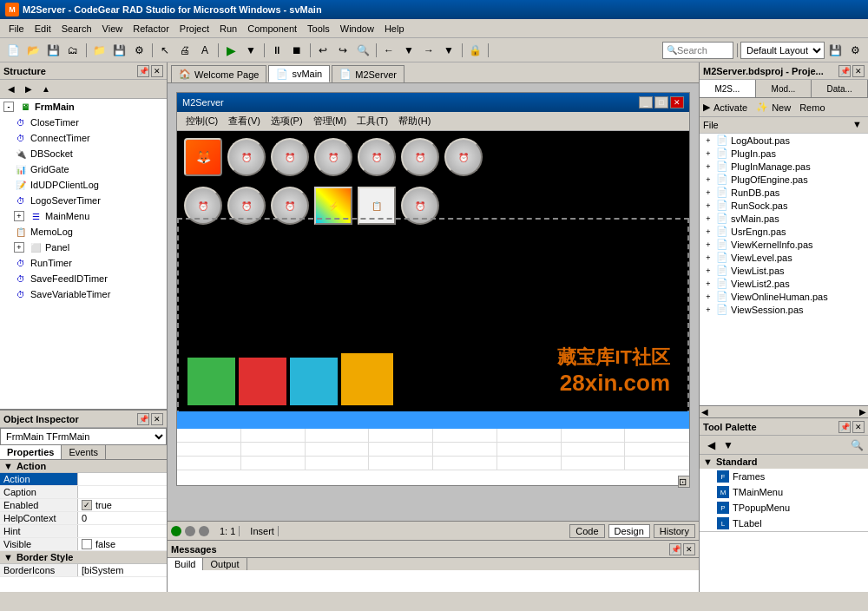  I want to click on tree-item-connecttimer: ⏱ ConnectTimer, so click(83, 138).